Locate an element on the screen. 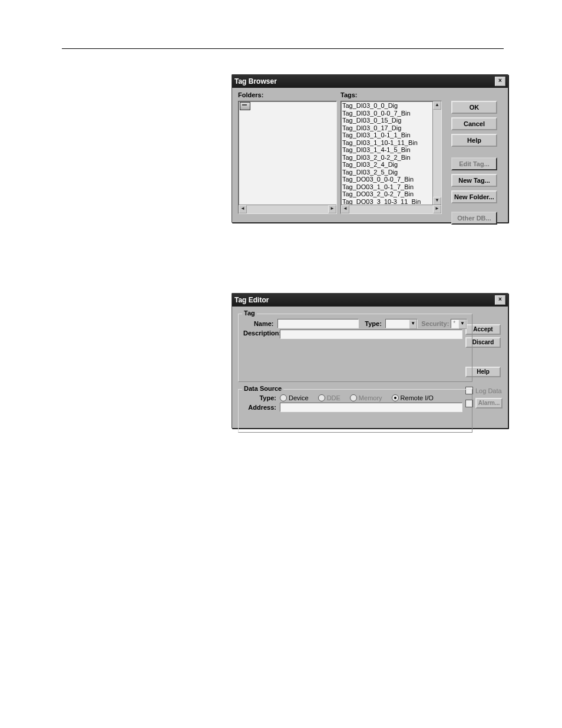 Image resolution: width=562 pixels, height=728 pixels. list-item: Tag_DI03_2_5_Dig is located at coordinates (386, 172).